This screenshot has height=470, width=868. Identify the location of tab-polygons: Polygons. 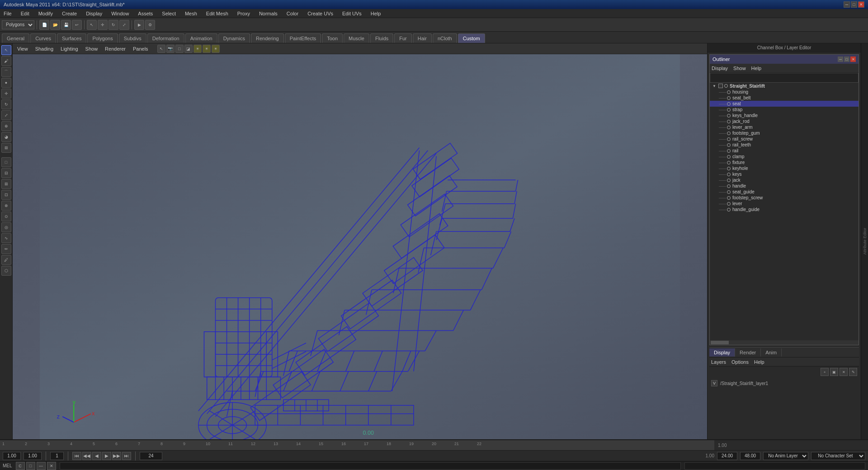
(102, 38).